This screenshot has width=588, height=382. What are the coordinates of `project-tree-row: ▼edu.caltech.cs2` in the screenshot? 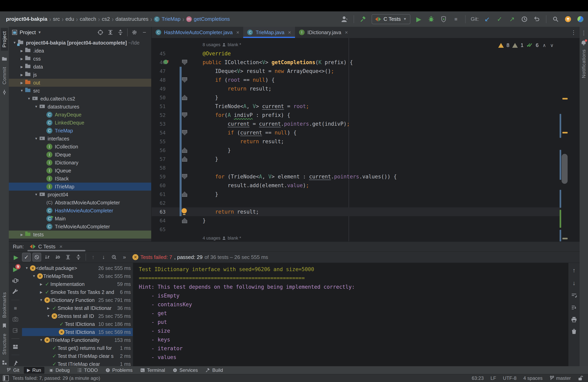 It's located at (80, 99).